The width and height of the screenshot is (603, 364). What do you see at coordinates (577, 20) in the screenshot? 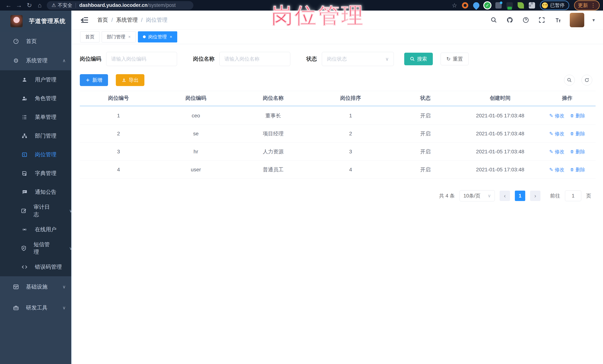
I see `user-avatar` at bounding box center [577, 20].